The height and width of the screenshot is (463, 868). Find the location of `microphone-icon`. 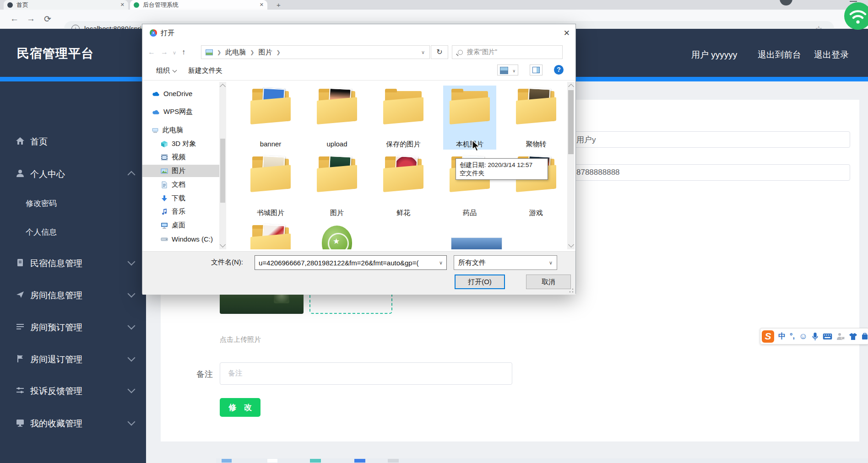

microphone-icon is located at coordinates (815, 337).